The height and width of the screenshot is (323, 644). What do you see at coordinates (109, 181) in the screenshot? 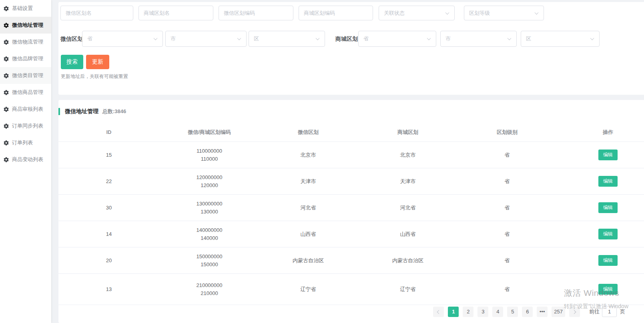
I see `cell-id: 22` at bounding box center [109, 181].